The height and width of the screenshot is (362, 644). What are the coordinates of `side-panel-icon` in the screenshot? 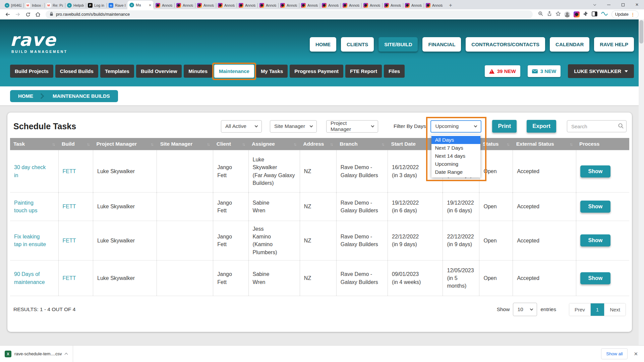 It's located at (595, 15).